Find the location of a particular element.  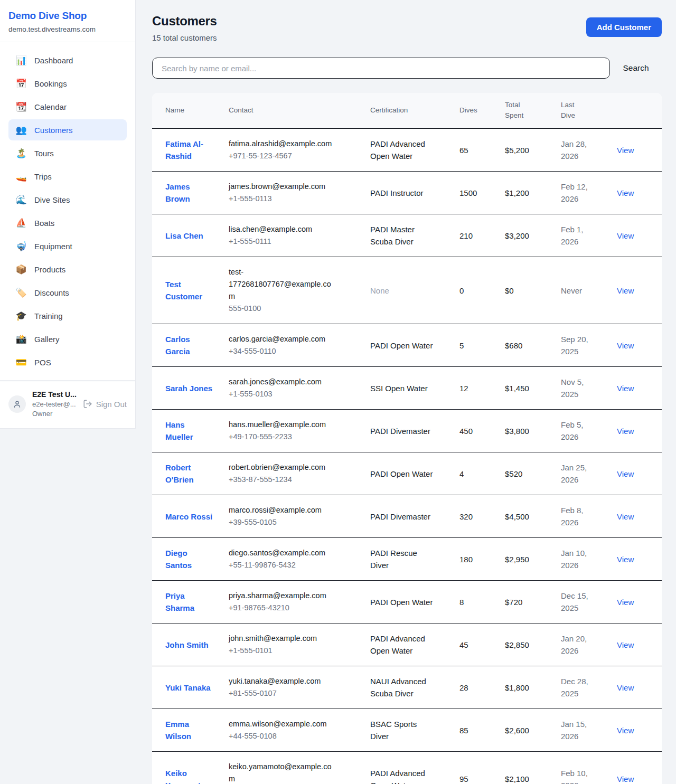

customer-certification: PADI Advanced Open Water is located at coordinates (415, 150).